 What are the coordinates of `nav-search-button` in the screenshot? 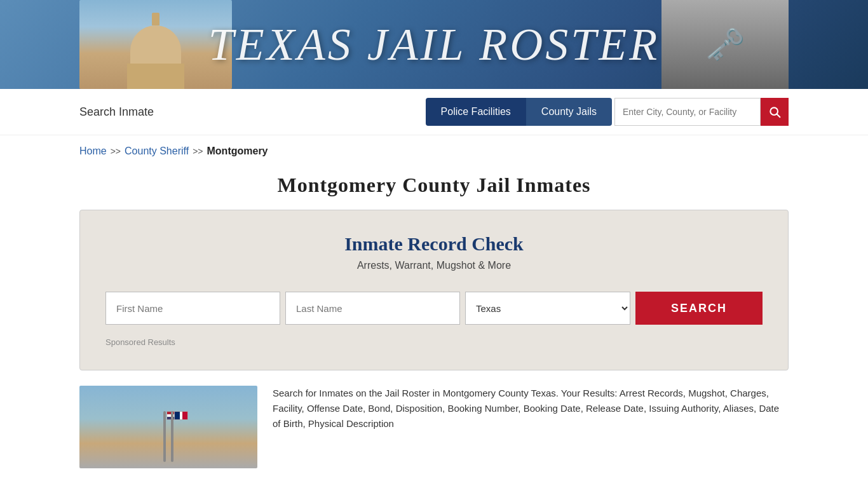 It's located at (775, 112).